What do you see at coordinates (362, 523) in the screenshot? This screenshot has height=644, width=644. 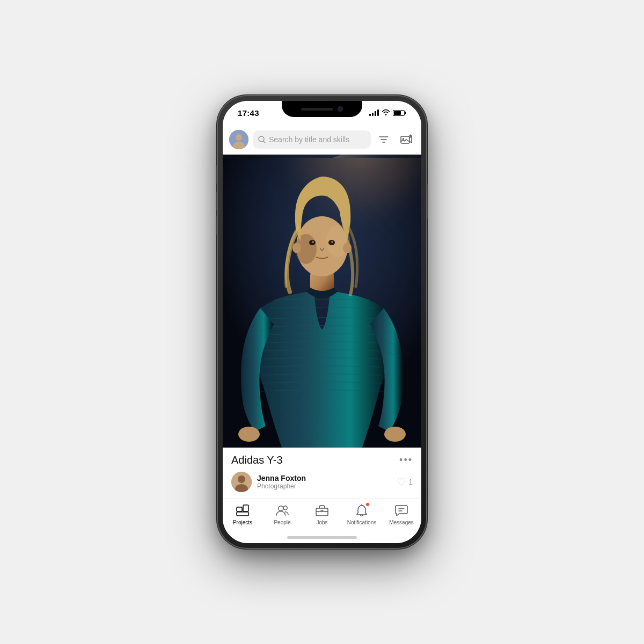 I see `tab-notifications-label: Notifications` at bounding box center [362, 523].